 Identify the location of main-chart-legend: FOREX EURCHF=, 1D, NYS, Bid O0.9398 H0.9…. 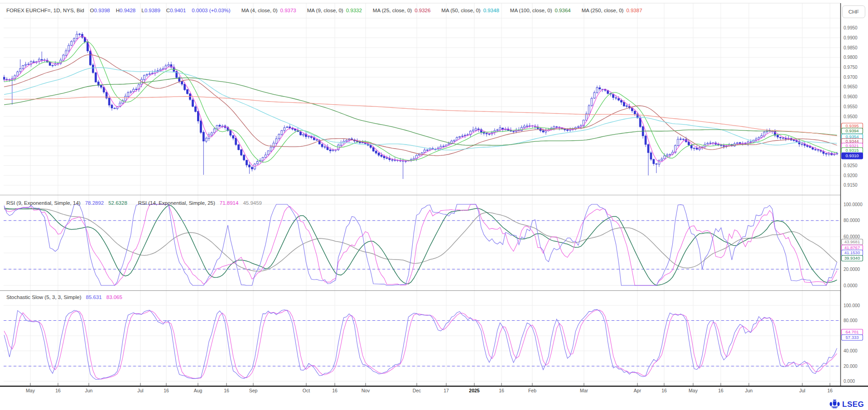
(324, 10).